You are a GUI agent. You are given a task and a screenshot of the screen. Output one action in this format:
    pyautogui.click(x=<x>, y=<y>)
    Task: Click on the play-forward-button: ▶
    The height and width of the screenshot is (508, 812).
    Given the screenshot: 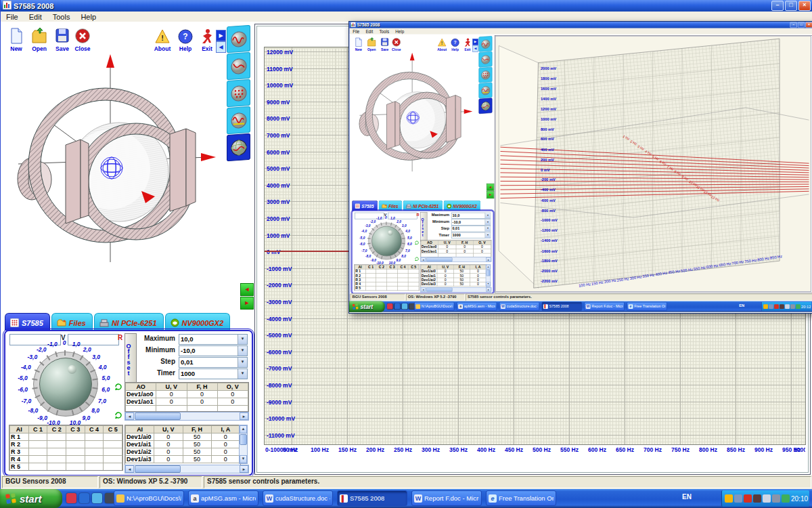 What is the action you would take?
    pyautogui.click(x=221, y=35)
    